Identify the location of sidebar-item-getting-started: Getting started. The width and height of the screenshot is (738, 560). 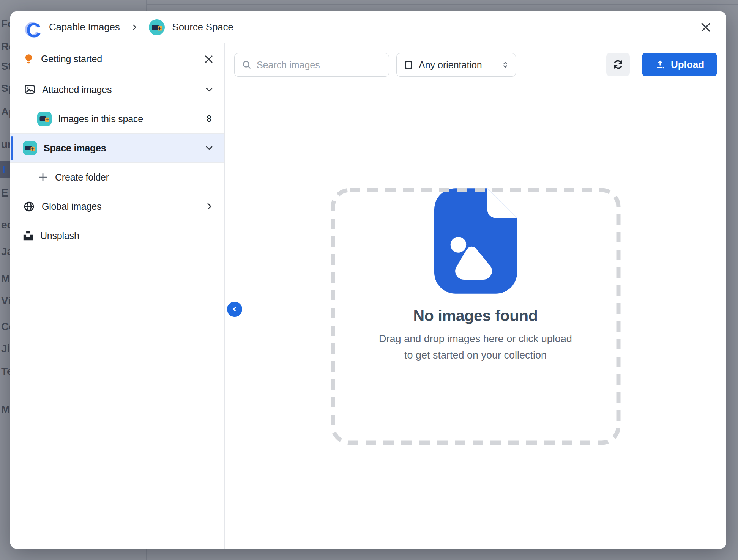
(117, 59).